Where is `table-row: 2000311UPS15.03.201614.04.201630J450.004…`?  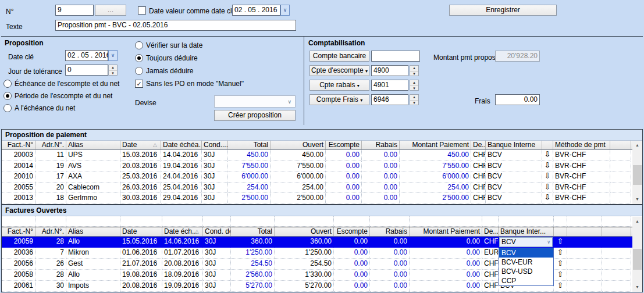 table-row: 2000311UPS15.03.201614.04.201630J450.004… is located at coordinates (322, 156).